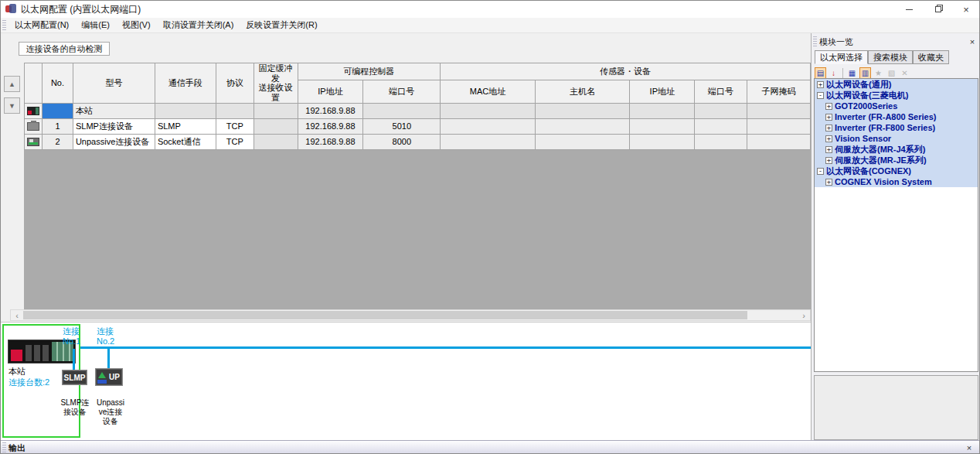 Image resolution: width=980 pixels, height=454 pixels. What do you see at coordinates (402, 126) in the screenshot?
I see `cell-plc-port: 5010` at bounding box center [402, 126].